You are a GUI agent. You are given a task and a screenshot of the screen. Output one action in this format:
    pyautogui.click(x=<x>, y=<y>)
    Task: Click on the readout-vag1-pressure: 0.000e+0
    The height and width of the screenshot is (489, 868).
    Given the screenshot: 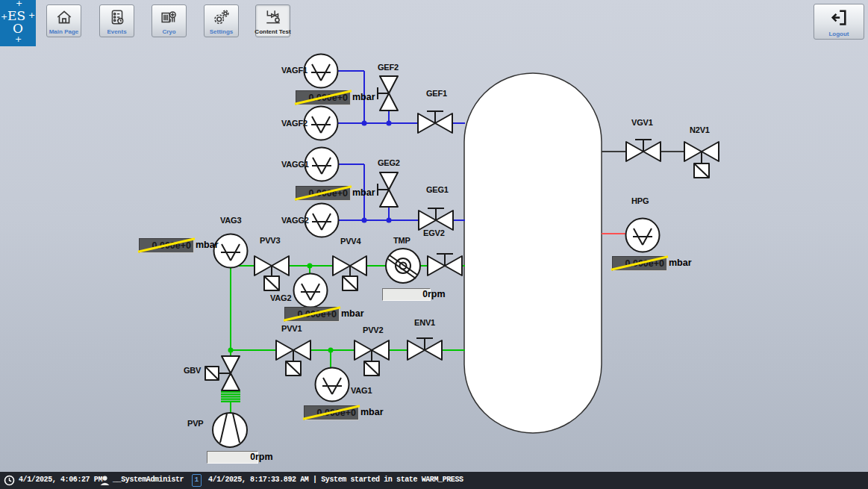 What is the action you would take?
    pyautogui.click(x=331, y=413)
    